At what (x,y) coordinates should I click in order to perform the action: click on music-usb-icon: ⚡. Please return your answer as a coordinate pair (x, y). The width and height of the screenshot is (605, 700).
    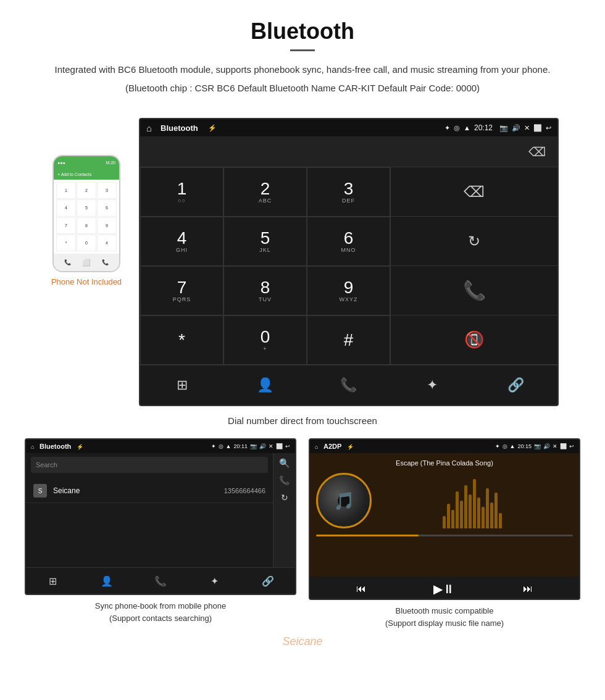
    Looking at the image, I should click on (351, 447).